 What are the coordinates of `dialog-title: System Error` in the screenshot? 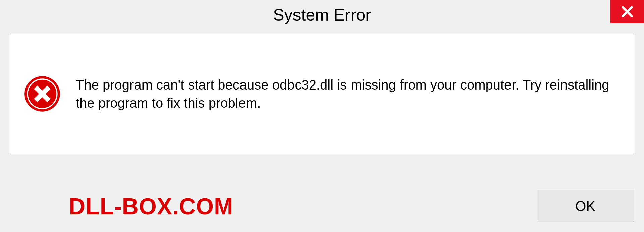 It's located at (322, 15).